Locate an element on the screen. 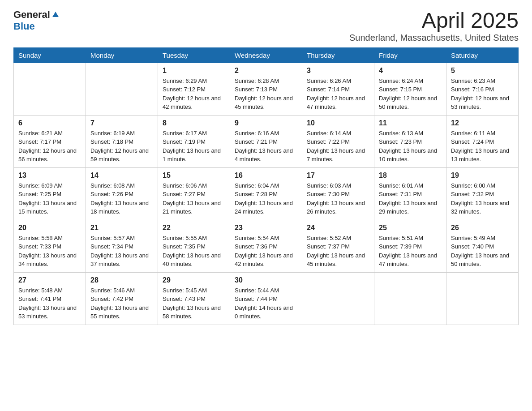 This screenshot has height=411, width=532. logo: General Blue is located at coordinates (37, 21).